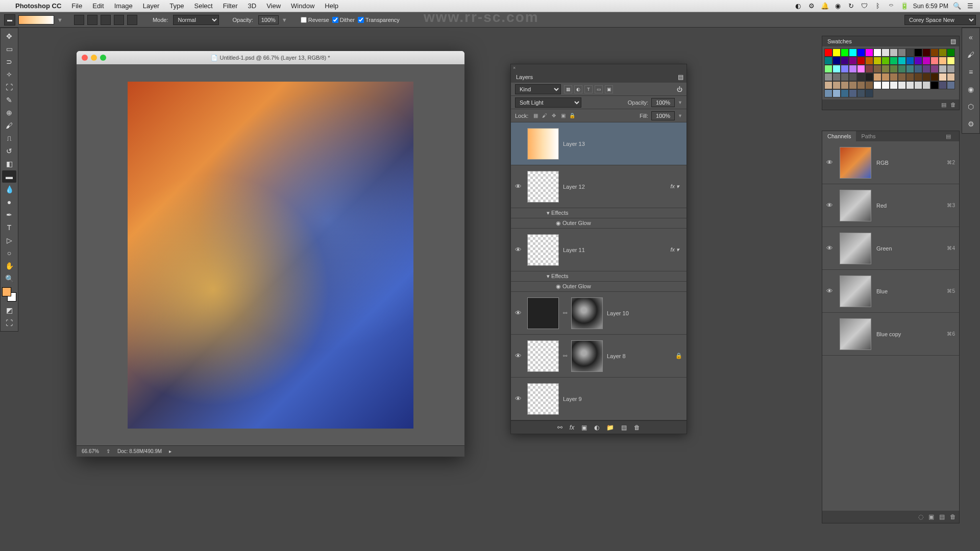 The width and height of the screenshot is (980, 551). Describe the element at coordinates (9, 126) in the screenshot. I see `brush-tool: 🖌` at that location.